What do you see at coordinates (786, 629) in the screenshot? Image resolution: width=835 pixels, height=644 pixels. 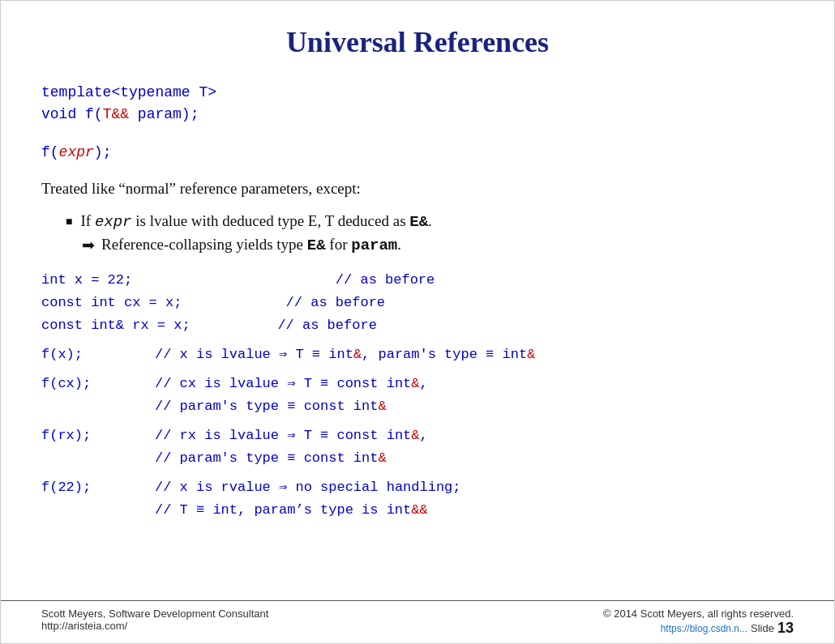 I see `footer-slide-number: 13` at bounding box center [786, 629].